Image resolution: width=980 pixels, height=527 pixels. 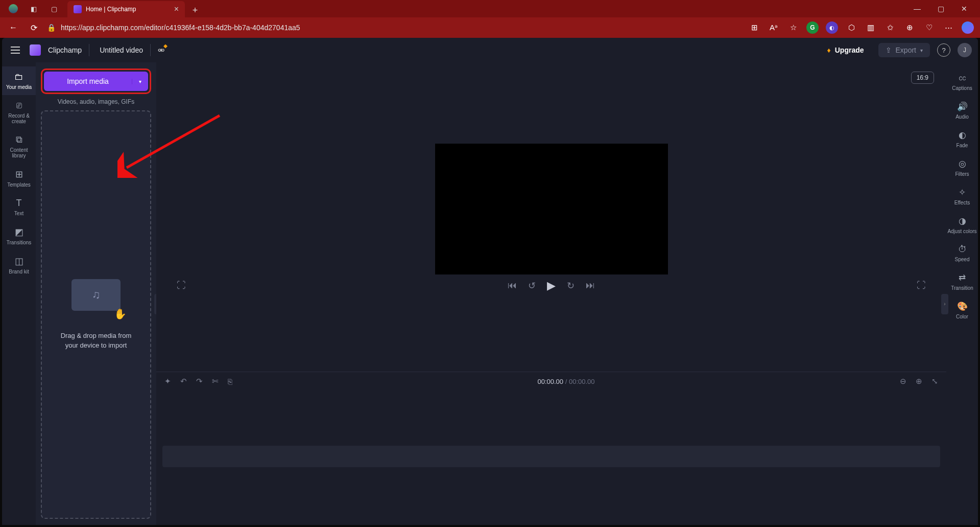 I want to click on video-preview, so click(x=552, y=209).